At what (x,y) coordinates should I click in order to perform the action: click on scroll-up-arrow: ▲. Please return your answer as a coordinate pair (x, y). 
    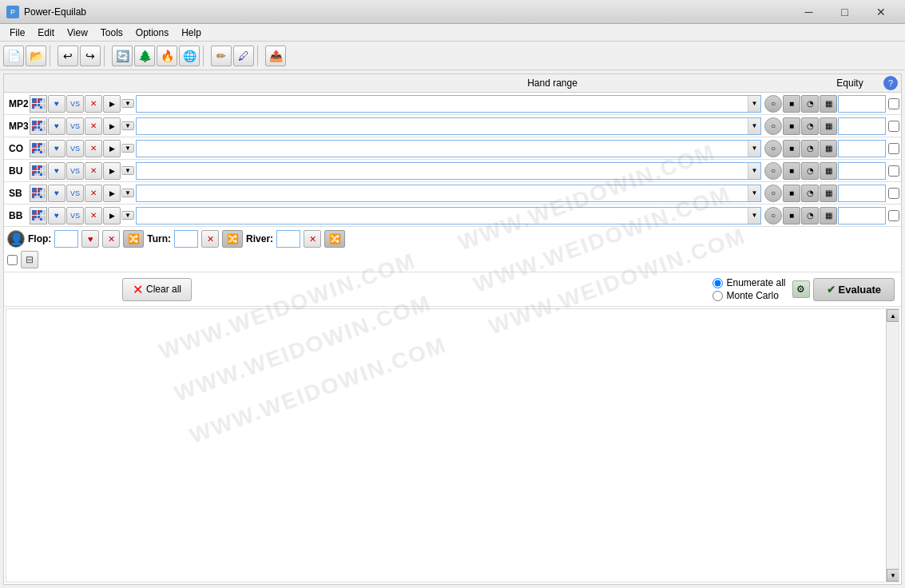
    Looking at the image, I should click on (893, 316).